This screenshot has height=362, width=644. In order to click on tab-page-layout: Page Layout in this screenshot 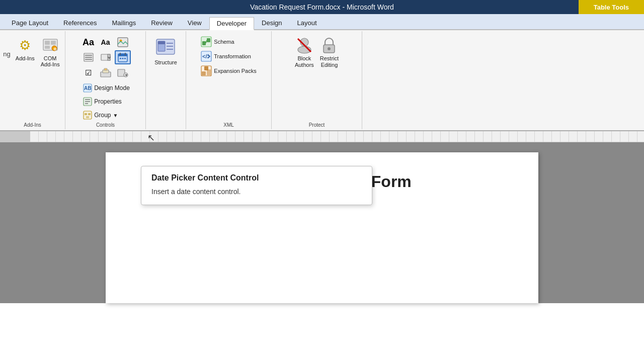, I will do `click(30, 23)`.